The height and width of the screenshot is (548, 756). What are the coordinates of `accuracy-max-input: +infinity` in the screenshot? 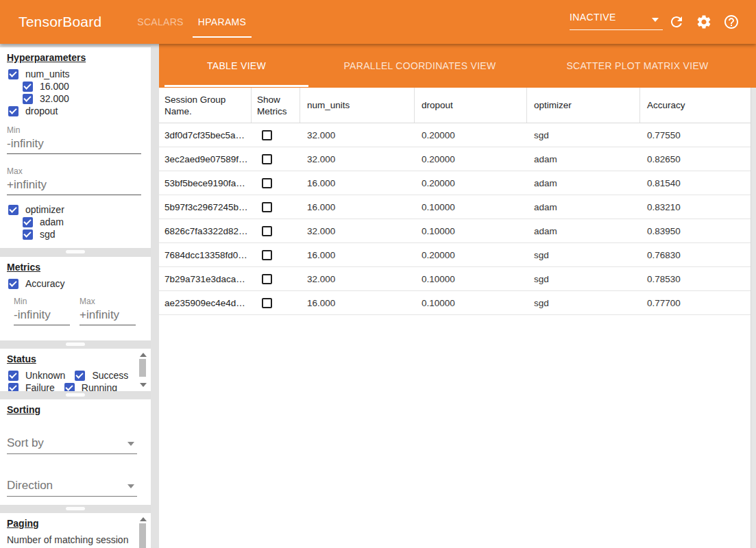 It's located at (108, 316).